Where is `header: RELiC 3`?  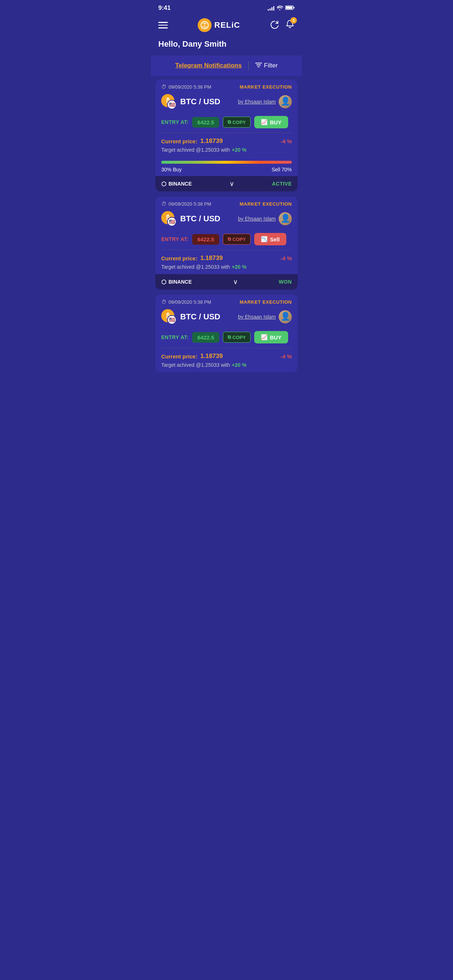
header: RELiC 3 is located at coordinates (226, 26).